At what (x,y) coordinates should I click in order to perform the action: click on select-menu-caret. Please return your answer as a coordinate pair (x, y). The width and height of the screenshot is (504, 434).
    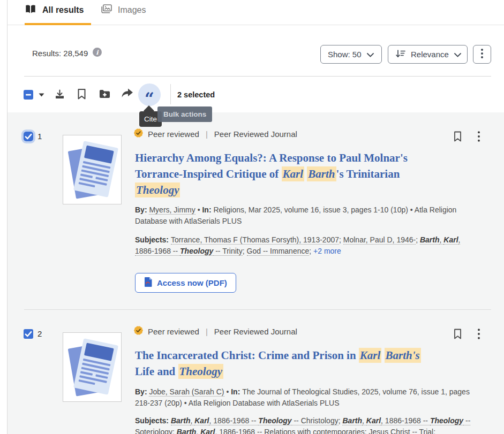
    Looking at the image, I should click on (42, 95).